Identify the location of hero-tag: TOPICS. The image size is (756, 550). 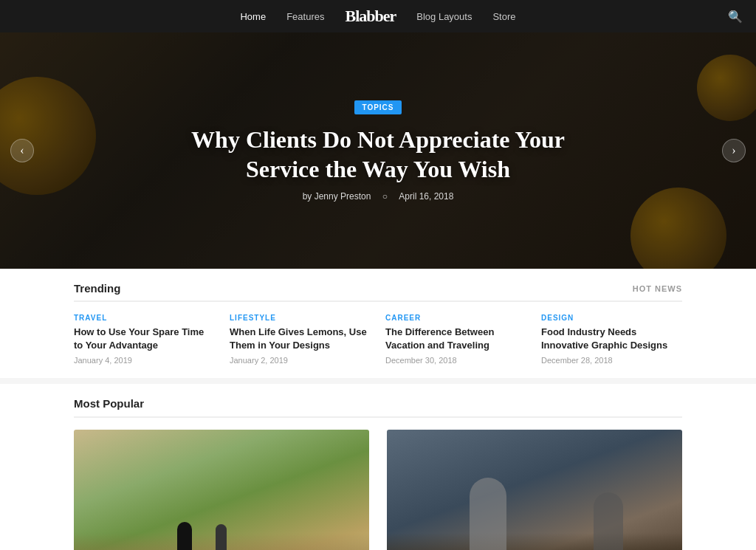
(378, 108).